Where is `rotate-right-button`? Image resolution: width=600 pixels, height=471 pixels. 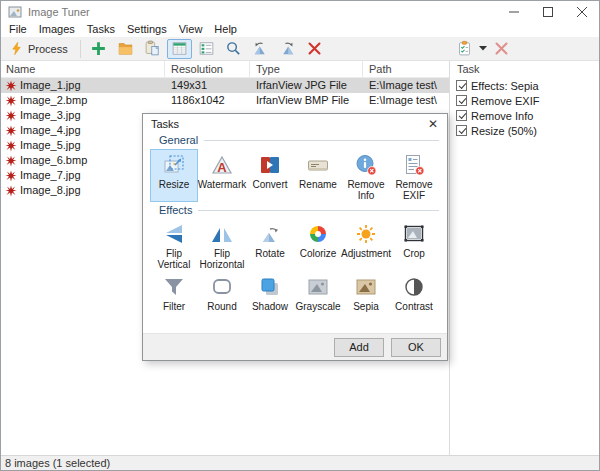 rotate-right-button is located at coordinates (288, 49).